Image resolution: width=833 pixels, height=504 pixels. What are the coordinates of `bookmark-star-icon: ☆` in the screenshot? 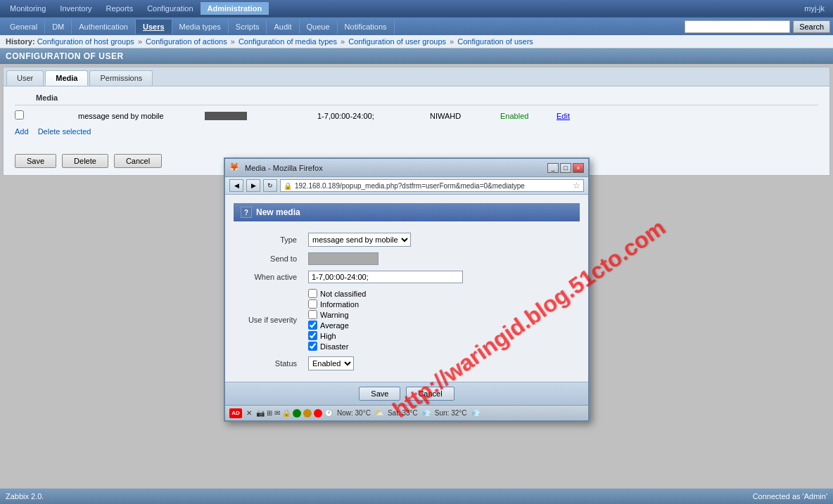 It's located at (577, 186).